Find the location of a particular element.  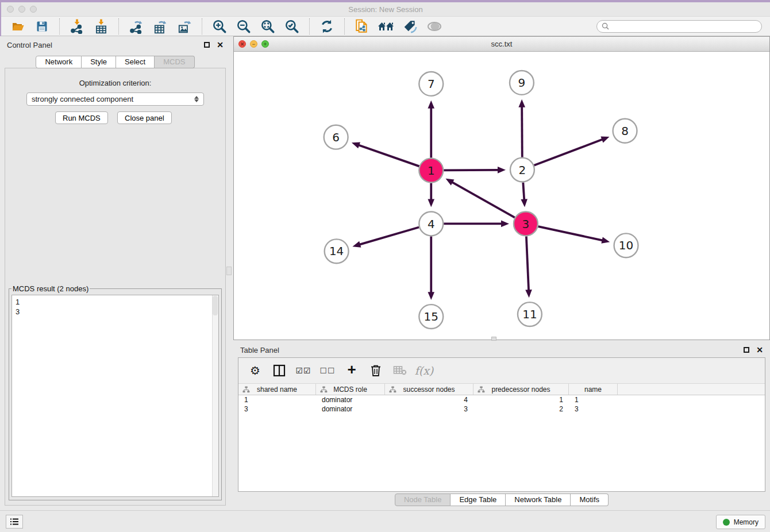

table-tab-network-table: Network Table is located at coordinates (538, 500).